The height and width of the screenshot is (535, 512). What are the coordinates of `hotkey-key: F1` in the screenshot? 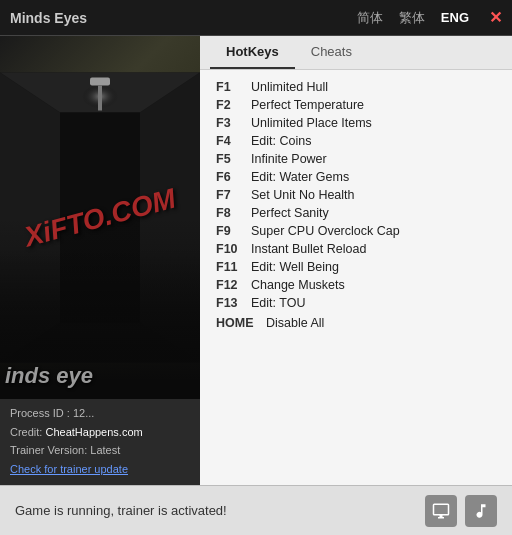 It's located at (234, 87).